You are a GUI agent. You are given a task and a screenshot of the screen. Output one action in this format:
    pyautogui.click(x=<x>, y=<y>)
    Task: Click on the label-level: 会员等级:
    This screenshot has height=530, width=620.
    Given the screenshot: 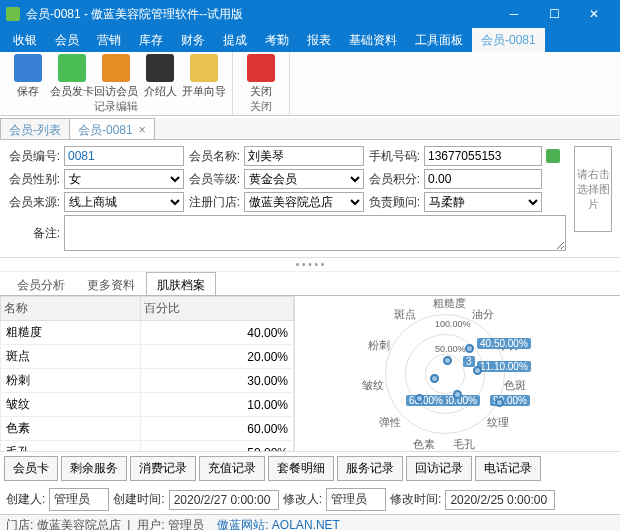 What is the action you would take?
    pyautogui.click(x=214, y=180)
    